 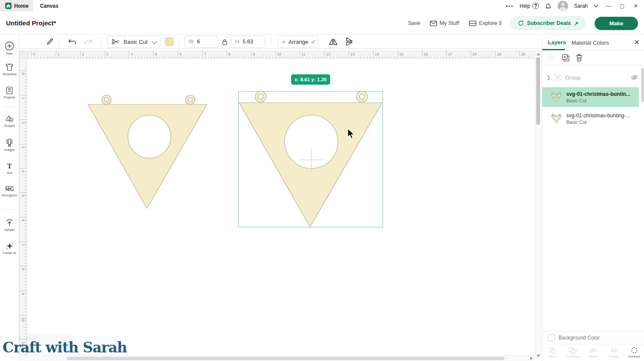 I want to click on sidebar-item-new: New, so click(x=9, y=48).